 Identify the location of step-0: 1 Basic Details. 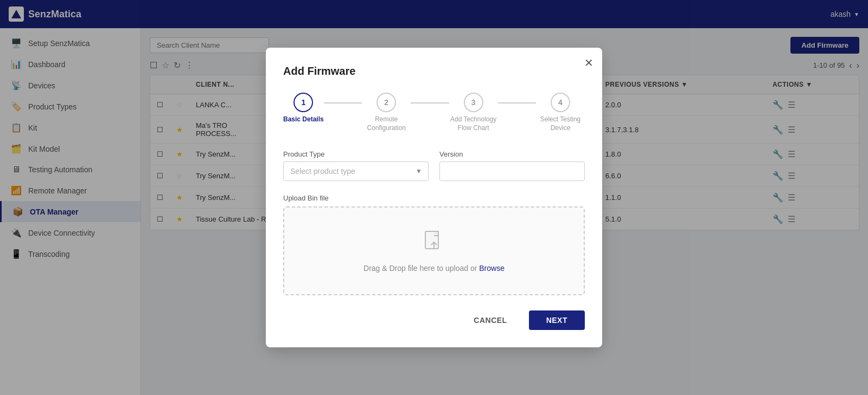
(304, 108).